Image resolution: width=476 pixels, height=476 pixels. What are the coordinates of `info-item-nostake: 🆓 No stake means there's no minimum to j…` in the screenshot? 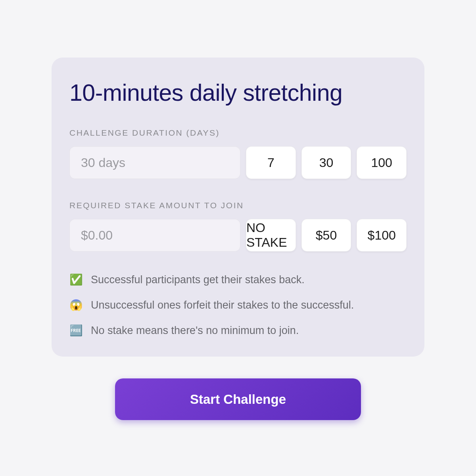 It's located at (238, 330).